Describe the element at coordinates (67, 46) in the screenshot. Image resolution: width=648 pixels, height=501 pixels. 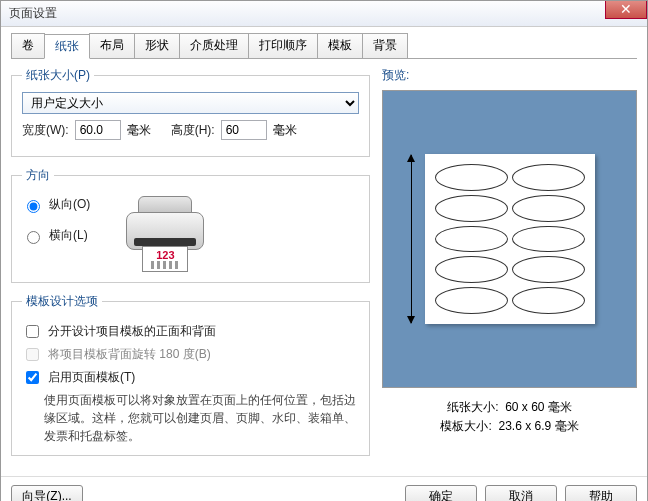
I see `tab-paper: 纸张` at that location.